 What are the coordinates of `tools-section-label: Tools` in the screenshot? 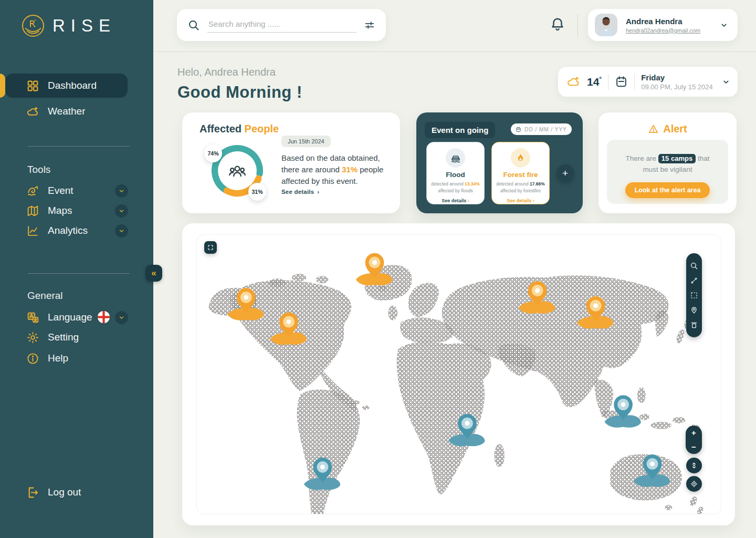 It's located at (39, 170).